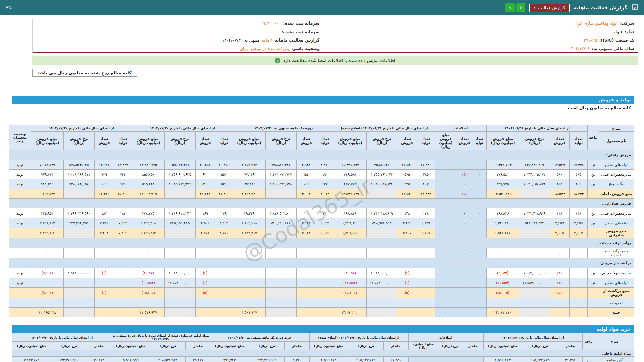 The height and width of the screenshot is (362, 644). Describe the element at coordinates (321, 165) in the screenshot. I see `table-row: لوله های نشکنتن۱۷,۳۴۶۱۷,۵۲۹۶۴۵,۸۸۹,۲۶۹۱۱…` at that location.